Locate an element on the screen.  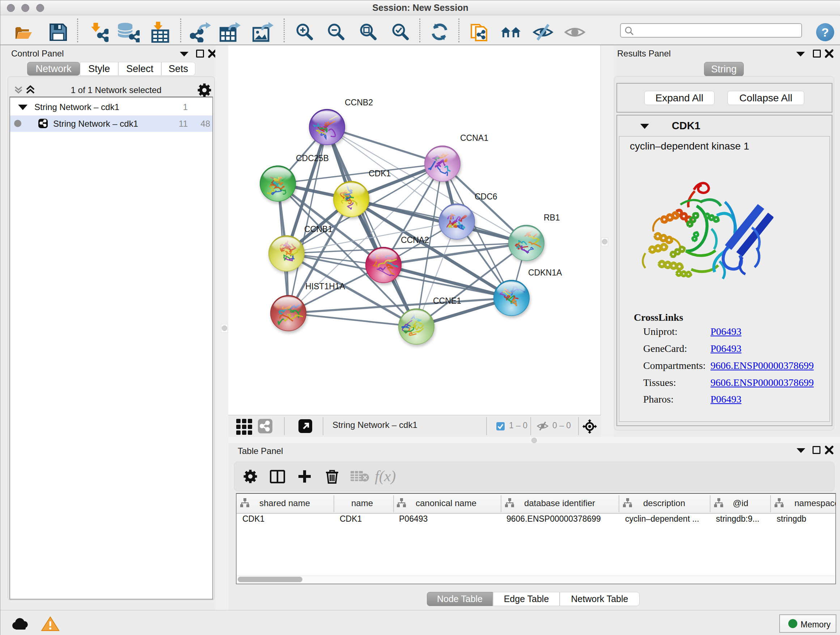
svg-text: CCNA1 is located at coordinates (474, 138).